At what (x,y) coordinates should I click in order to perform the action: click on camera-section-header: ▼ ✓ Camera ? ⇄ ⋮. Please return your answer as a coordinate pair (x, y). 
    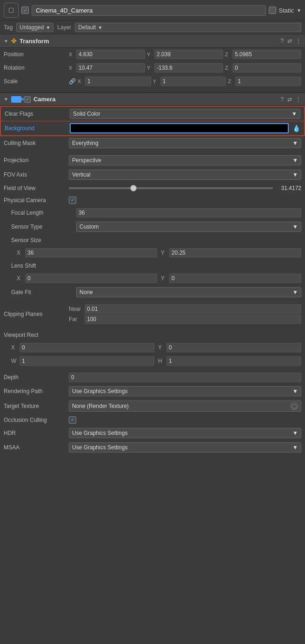
    Looking at the image, I should click on (152, 99).